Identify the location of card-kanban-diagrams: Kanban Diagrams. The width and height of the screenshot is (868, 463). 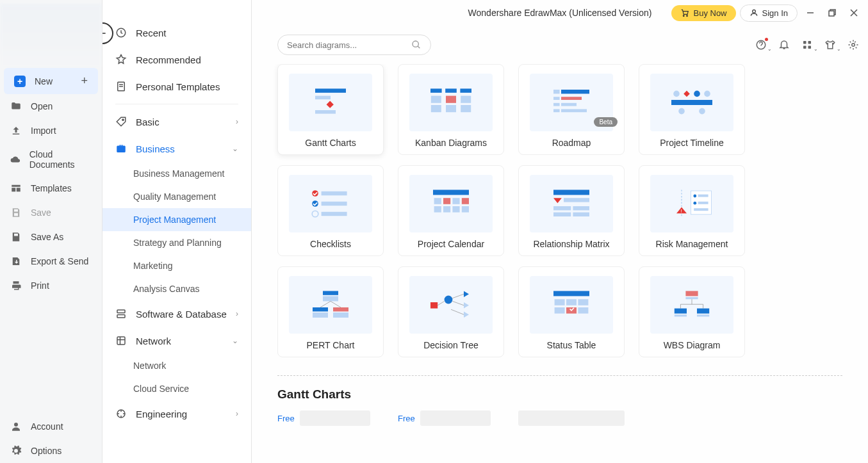
(451, 110).